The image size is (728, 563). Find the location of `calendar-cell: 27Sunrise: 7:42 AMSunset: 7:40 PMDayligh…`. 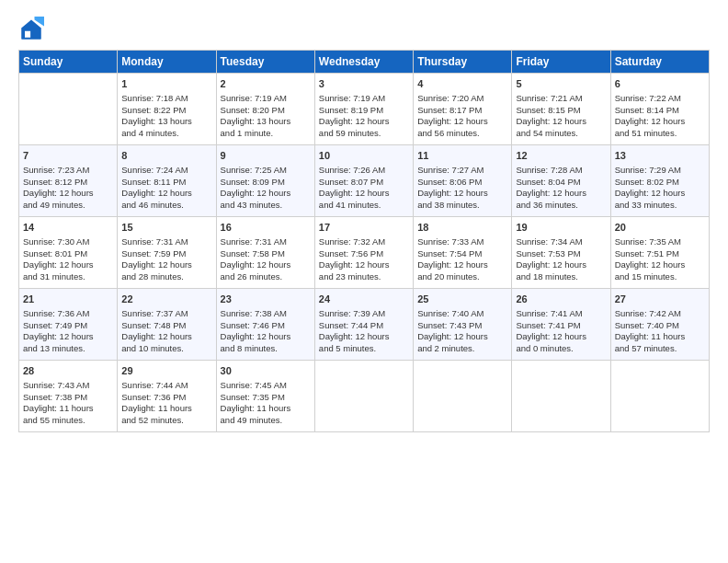

calendar-cell: 27Sunrise: 7:42 AMSunset: 7:40 PMDayligh… is located at coordinates (660, 325).